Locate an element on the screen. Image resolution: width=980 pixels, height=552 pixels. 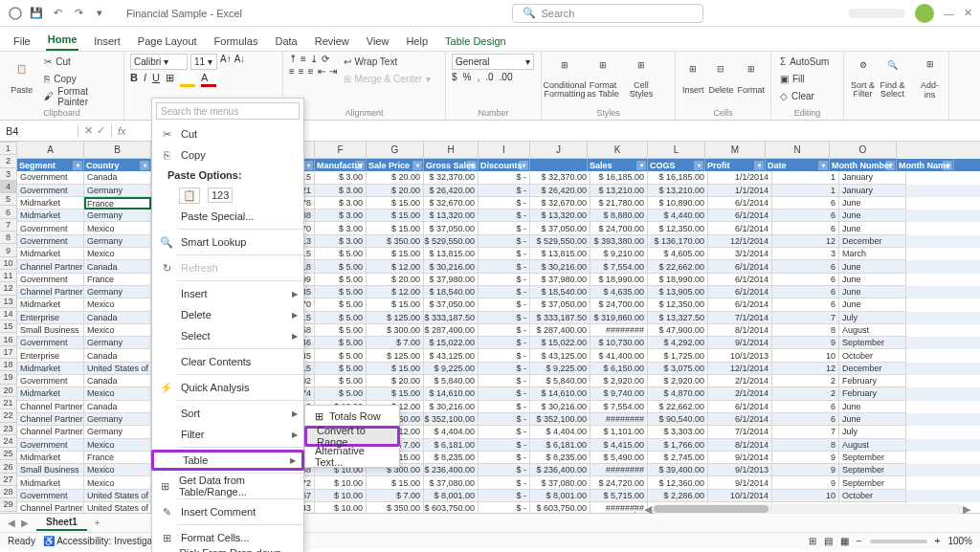
col-header: M is located at coordinates (735, 150).